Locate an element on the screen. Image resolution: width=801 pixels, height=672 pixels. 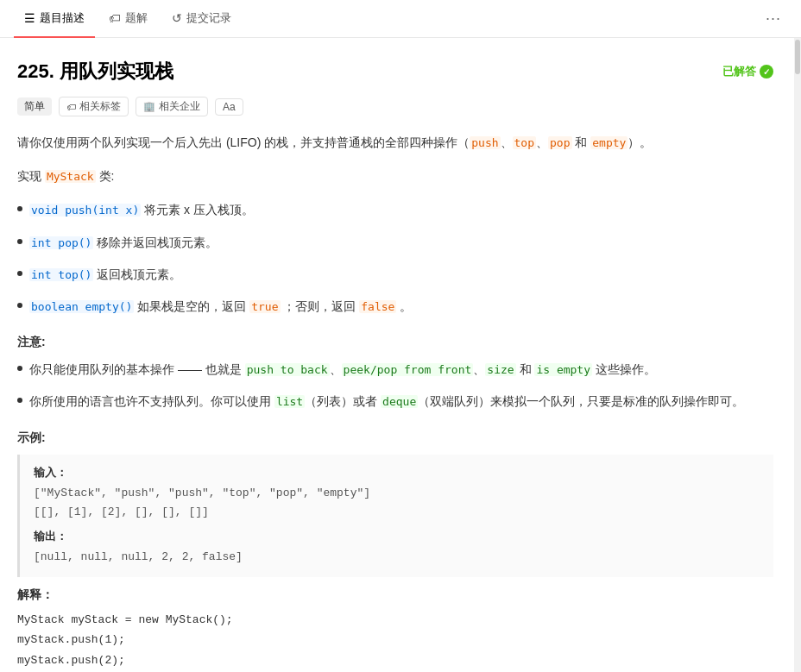
top-code: int top() is located at coordinates (61, 274).